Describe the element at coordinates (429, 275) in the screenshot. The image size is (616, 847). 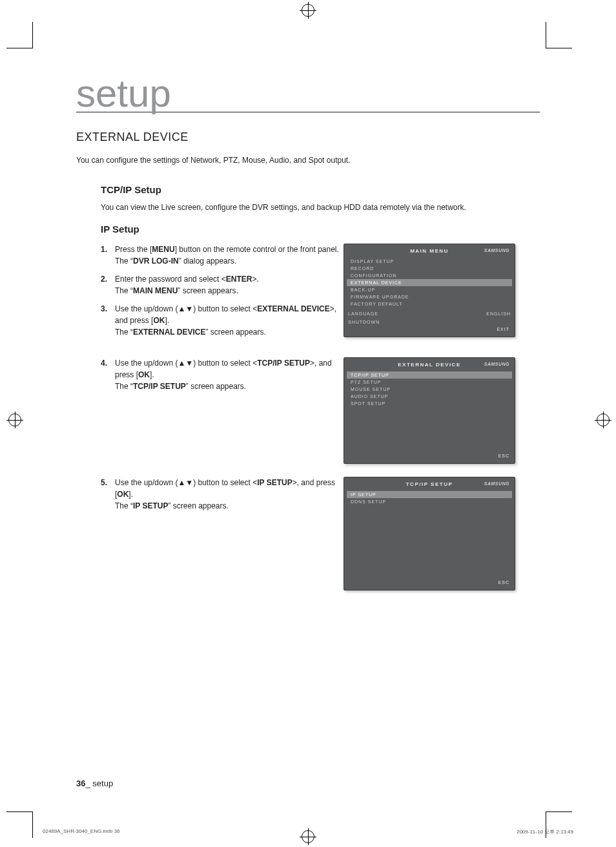
I see `osd-menu-item: CONFIGURATION` at that location.